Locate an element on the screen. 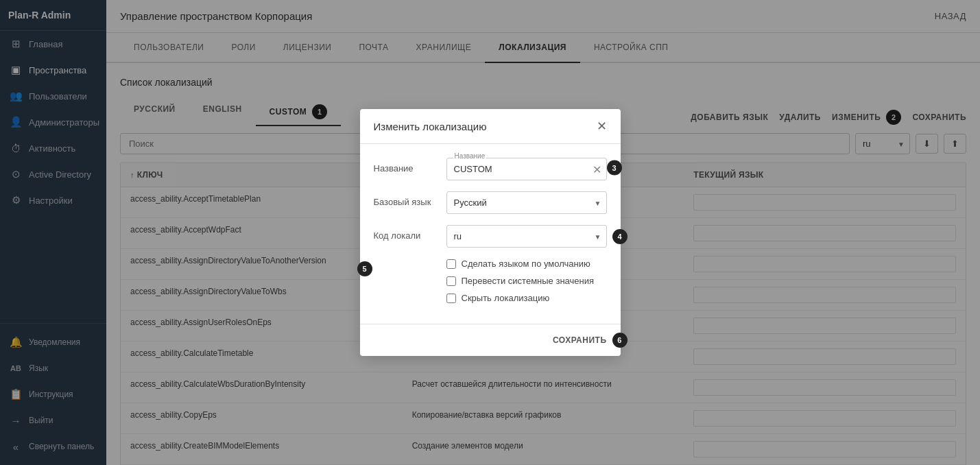 This screenshot has width=980, height=465. name-input-wrap: Название ✕ 3 is located at coordinates (527, 169).